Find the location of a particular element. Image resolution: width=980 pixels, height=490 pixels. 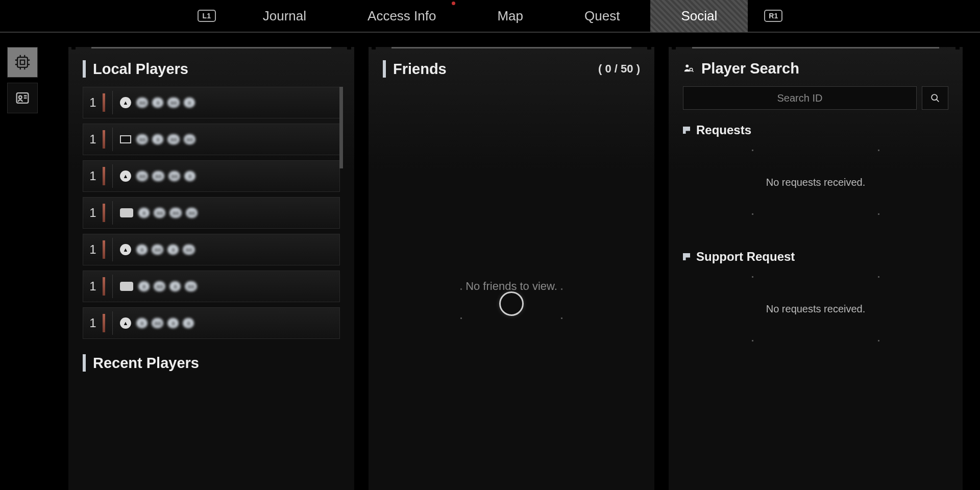

recent-players-heading: Recent Players is located at coordinates (211, 363).